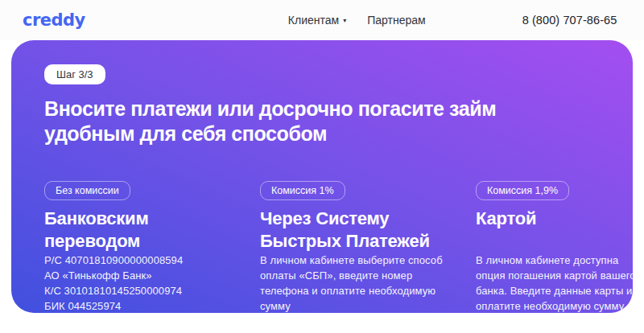 Image resolution: width=644 pixels, height=333 pixels. What do you see at coordinates (357, 230) in the screenshot?
I see `option-title: Через Систему Быстрых Платежей` at bounding box center [357, 230].